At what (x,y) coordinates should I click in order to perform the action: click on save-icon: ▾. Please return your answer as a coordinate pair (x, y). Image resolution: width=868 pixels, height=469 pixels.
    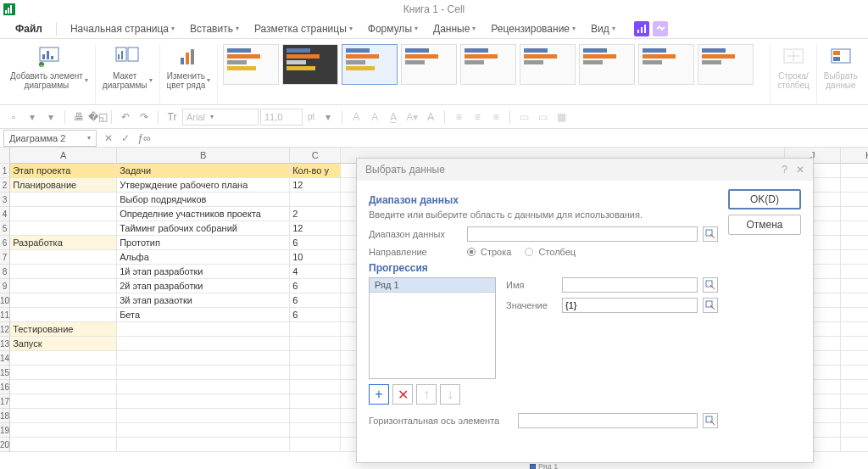
    Looking at the image, I should click on (51, 117).